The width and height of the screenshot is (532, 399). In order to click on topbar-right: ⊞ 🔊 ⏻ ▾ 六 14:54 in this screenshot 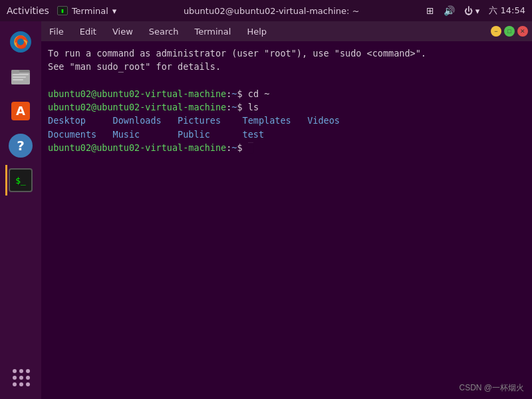, I will do `click(476, 11)`.